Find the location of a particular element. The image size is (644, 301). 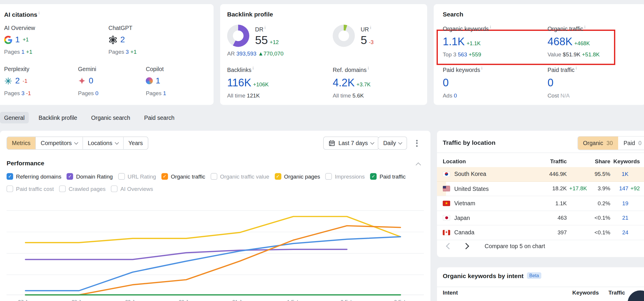

openai-logo-icon is located at coordinates (113, 40).